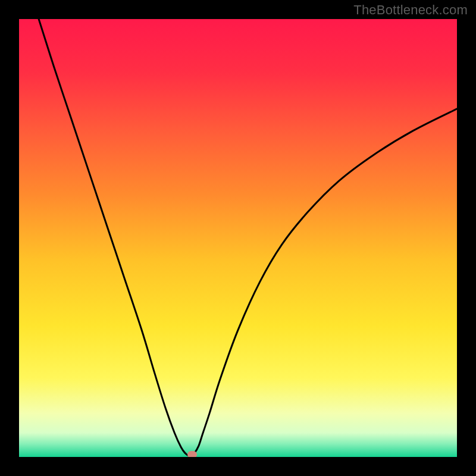  I want to click on optimal-point-marker, so click(192, 454).